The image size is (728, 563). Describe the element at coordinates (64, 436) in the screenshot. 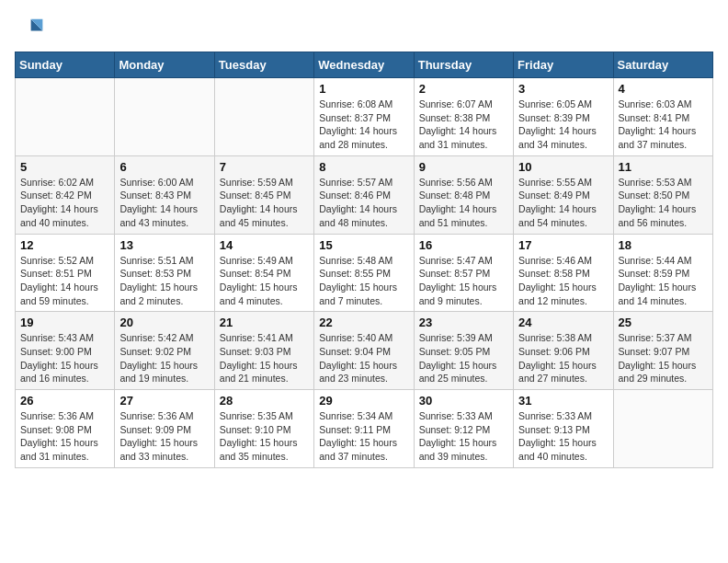

I see `day-info: Sunrise: 5:36 AM Sunset: 9:08 PM Dayligh…` at that location.